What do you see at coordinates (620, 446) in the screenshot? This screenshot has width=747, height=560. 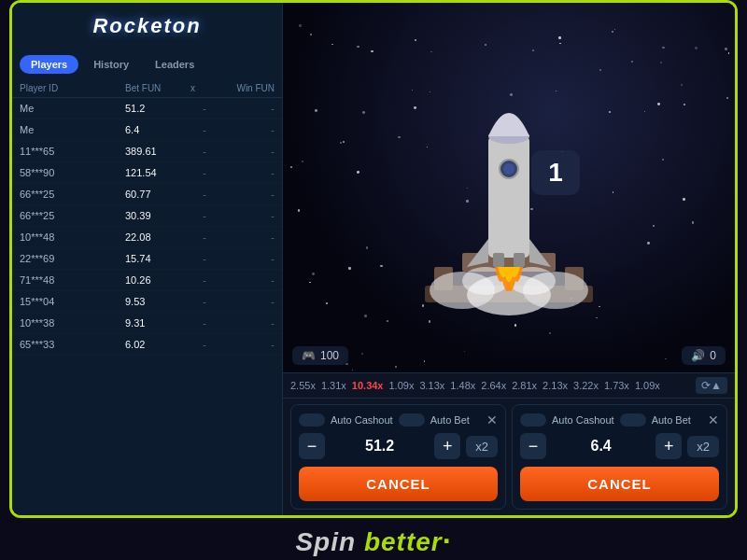 I see `bet-controls-2: − 6.4 + x2` at bounding box center [620, 446].